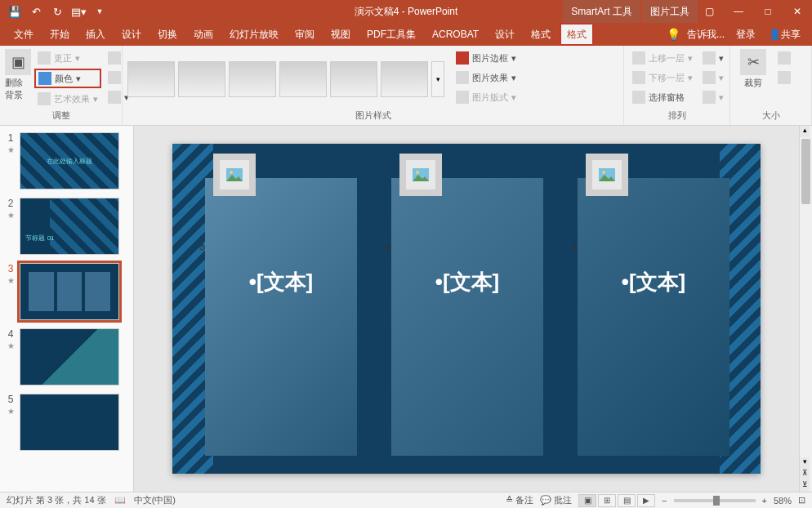  Describe the element at coordinates (805, 131) in the screenshot. I see `scroll-up-button: ▴` at that location.